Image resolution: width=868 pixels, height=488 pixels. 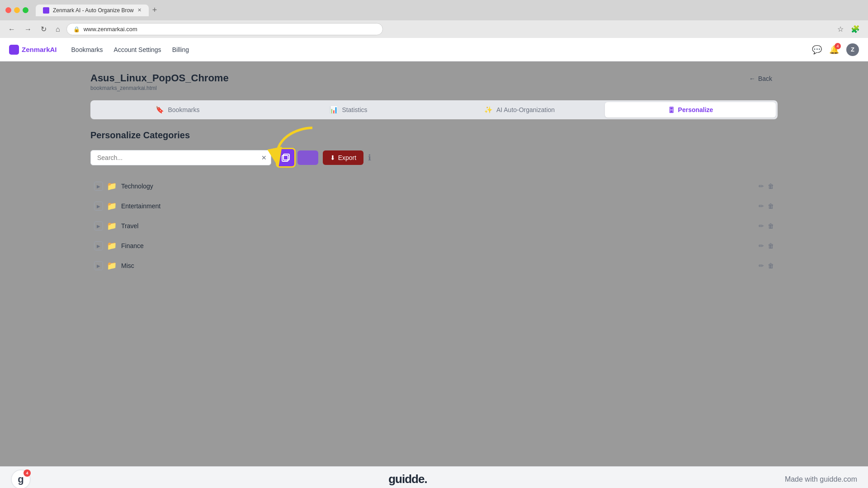 What do you see at coordinates (440, 246) in the screenshot?
I see `category-name: Finance` at bounding box center [440, 246].